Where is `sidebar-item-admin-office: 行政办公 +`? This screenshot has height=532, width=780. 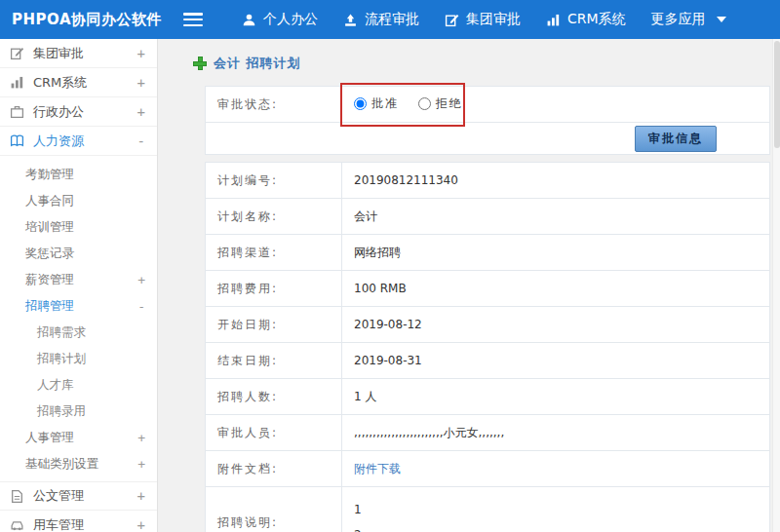
sidebar-item-admin-office: 行政办公 + is located at coordinates (78, 112).